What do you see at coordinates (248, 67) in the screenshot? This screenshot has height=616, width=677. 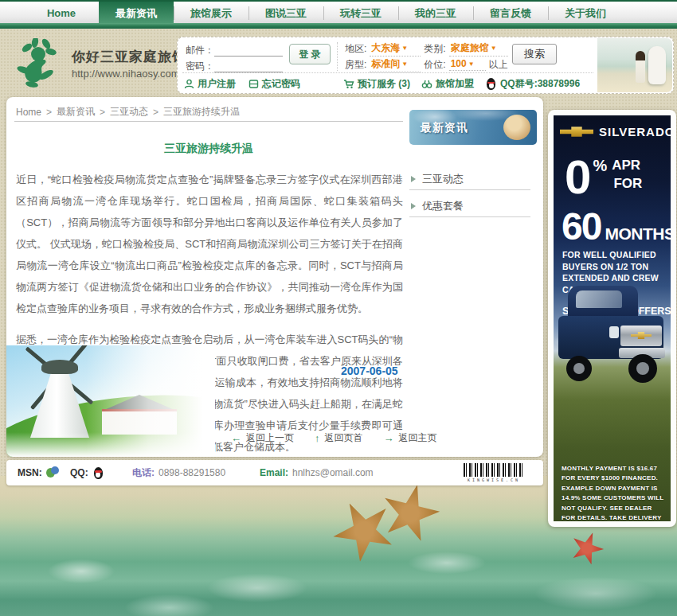 I see `password-input` at bounding box center [248, 67].